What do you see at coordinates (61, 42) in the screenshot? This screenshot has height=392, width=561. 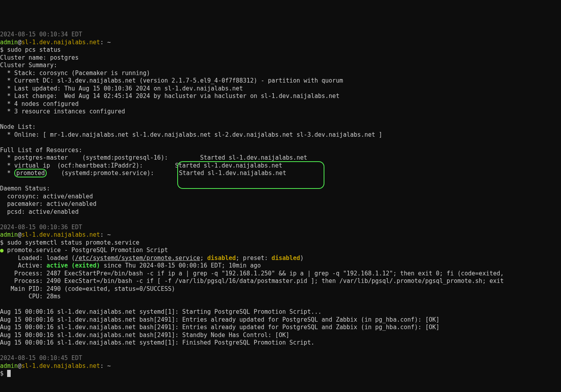 I see `prompt-host: sl-1.dev.naijalabs.net` at bounding box center [61, 42].